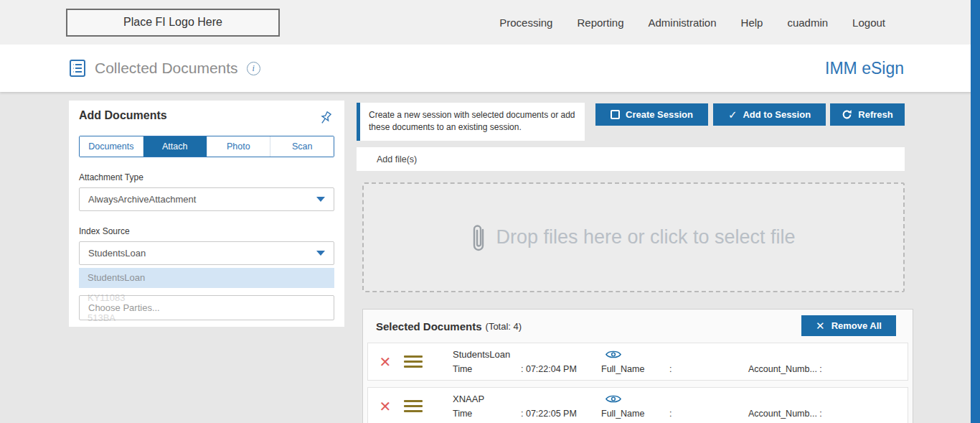 The height and width of the screenshot is (423, 980). What do you see at coordinates (864, 69) in the screenshot?
I see `brand-imm-esign: IMM eSign` at bounding box center [864, 69].